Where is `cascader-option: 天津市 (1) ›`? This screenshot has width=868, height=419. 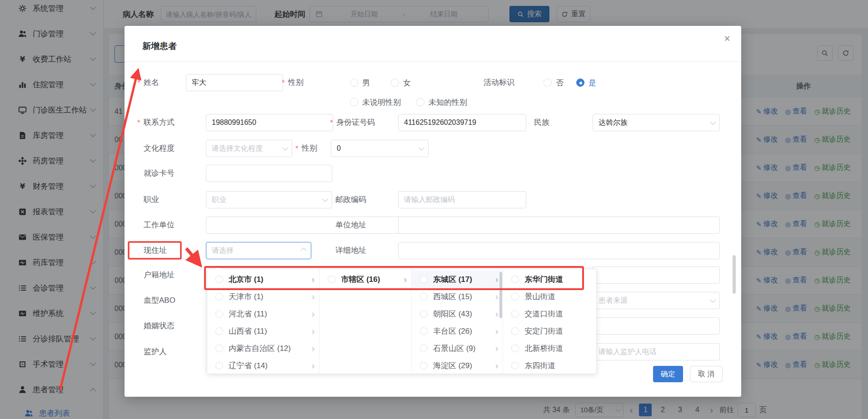 cascader-option: 天津市 (1) › is located at coordinates (263, 296).